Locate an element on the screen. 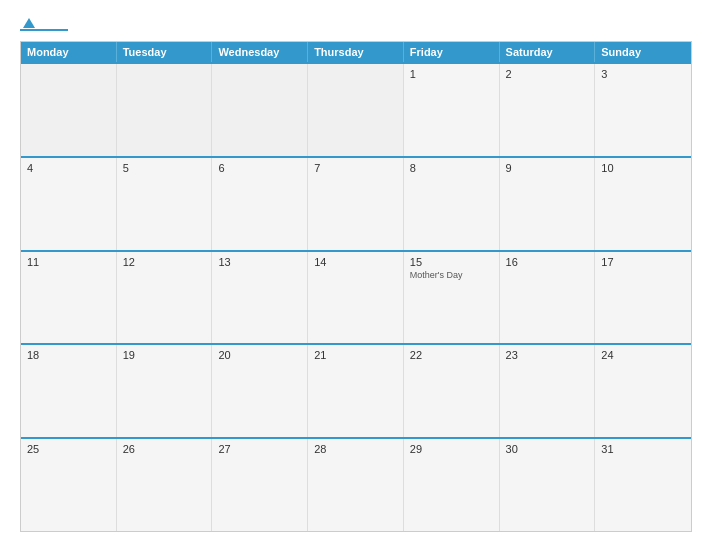  header-day-tuesday: Tuesday is located at coordinates (165, 52).